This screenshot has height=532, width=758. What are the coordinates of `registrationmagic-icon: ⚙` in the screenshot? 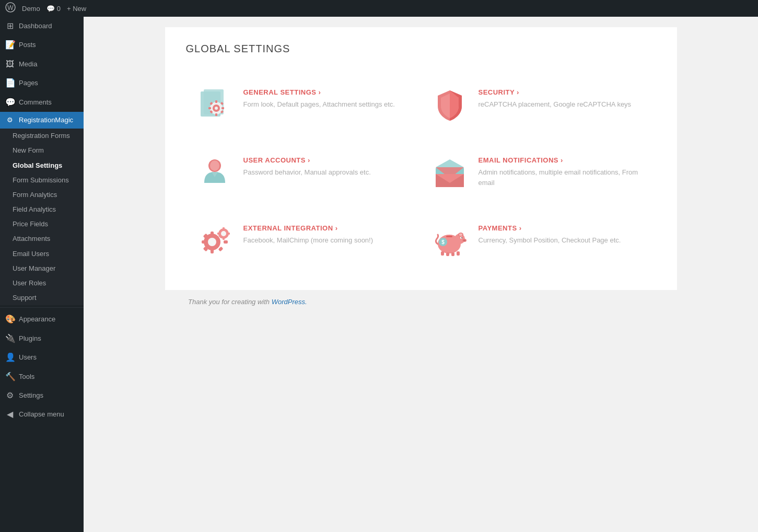 It's located at (10, 120).